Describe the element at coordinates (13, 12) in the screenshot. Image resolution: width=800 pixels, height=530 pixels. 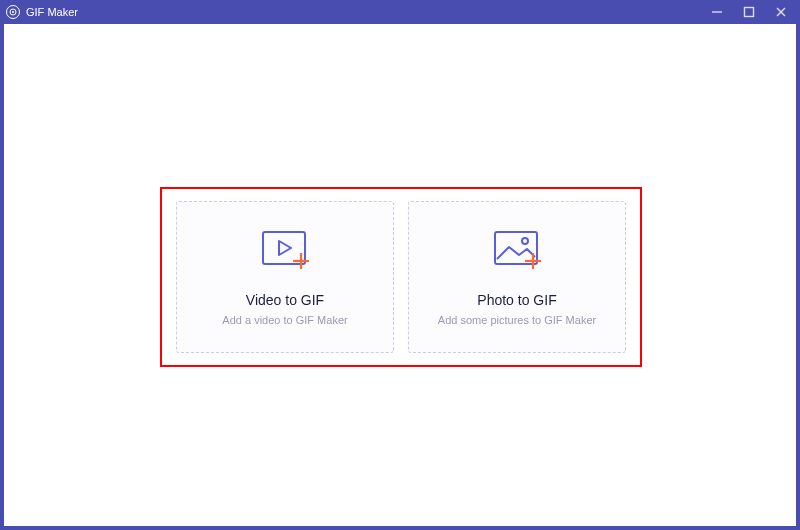
I see `app-icon` at that location.